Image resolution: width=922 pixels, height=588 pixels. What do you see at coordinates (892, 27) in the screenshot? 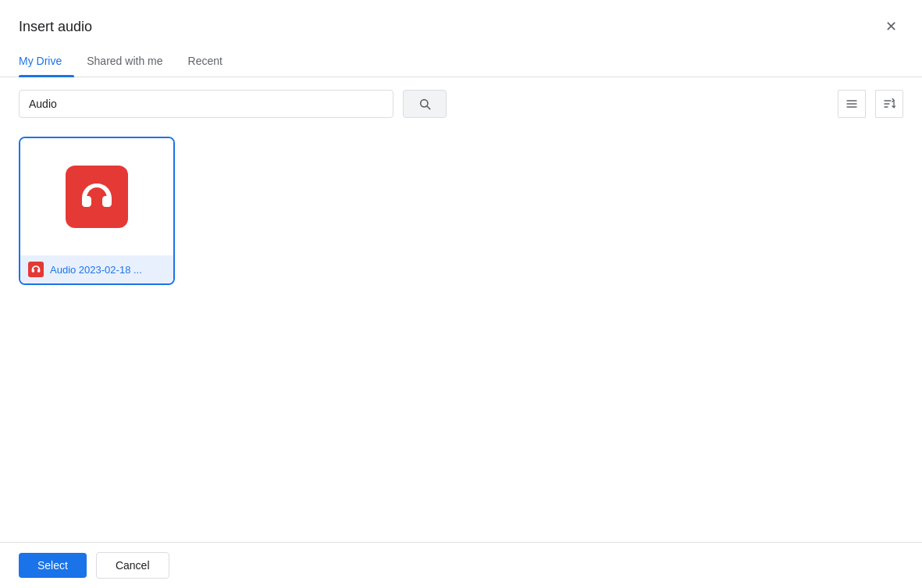
I see `close-icon: ✕` at bounding box center [892, 27].